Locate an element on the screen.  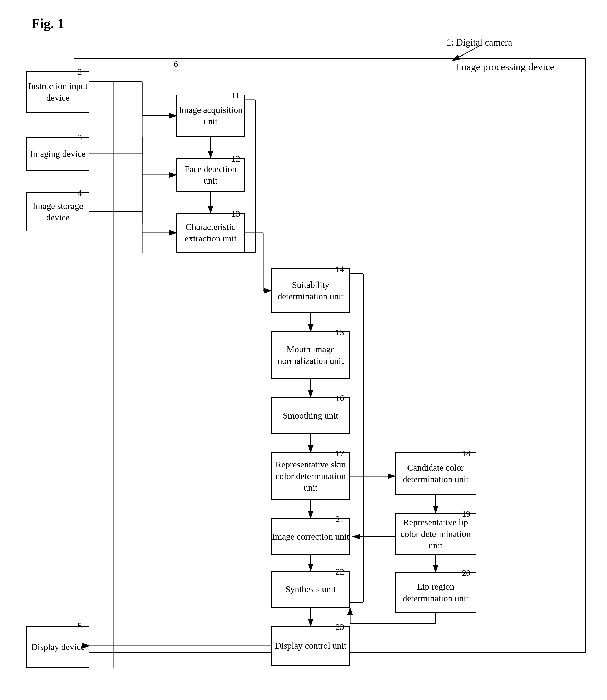
ref-5: 5 is located at coordinates (80, 626).